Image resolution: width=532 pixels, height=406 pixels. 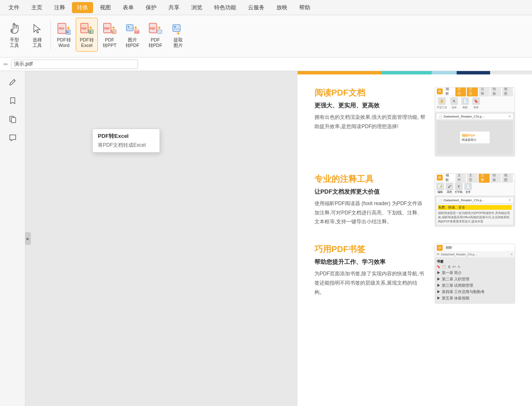 I want to click on mini-content-2: 📄 Datasheet_Reader_CN.p... ✕ 免费、快速、安全 福昕…, so click(x=475, y=211).